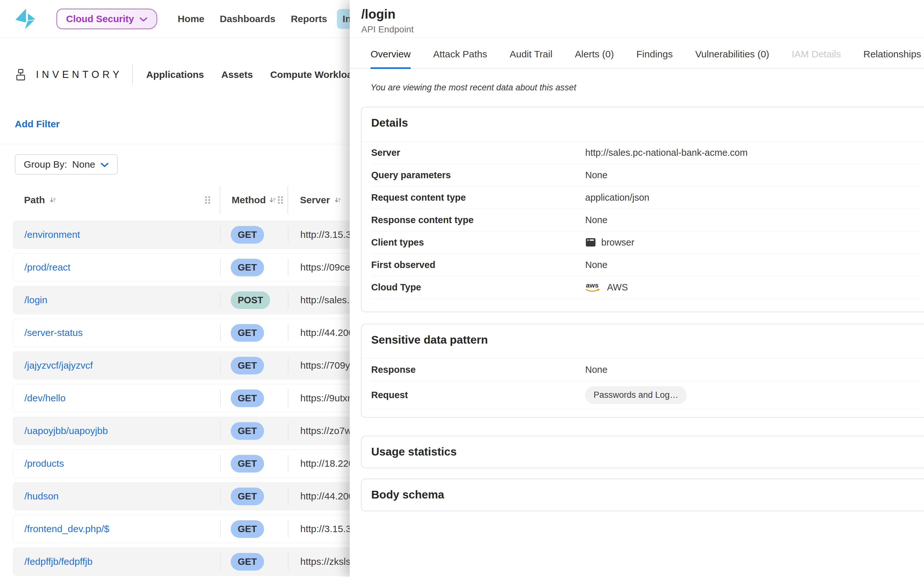 The height and width of the screenshot is (577, 924). Describe the element at coordinates (42, 496) in the screenshot. I see `endpoint-path-link: /hudson` at that location.